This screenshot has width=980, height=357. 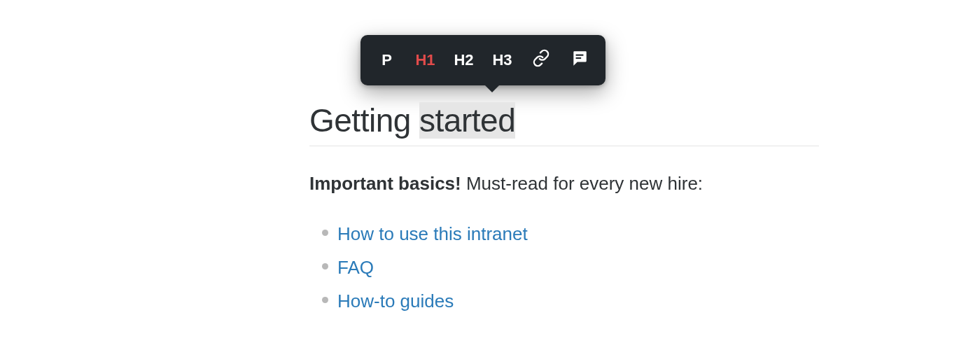 What do you see at coordinates (578, 267) in the screenshot?
I see `list-item: FAQ` at bounding box center [578, 267].